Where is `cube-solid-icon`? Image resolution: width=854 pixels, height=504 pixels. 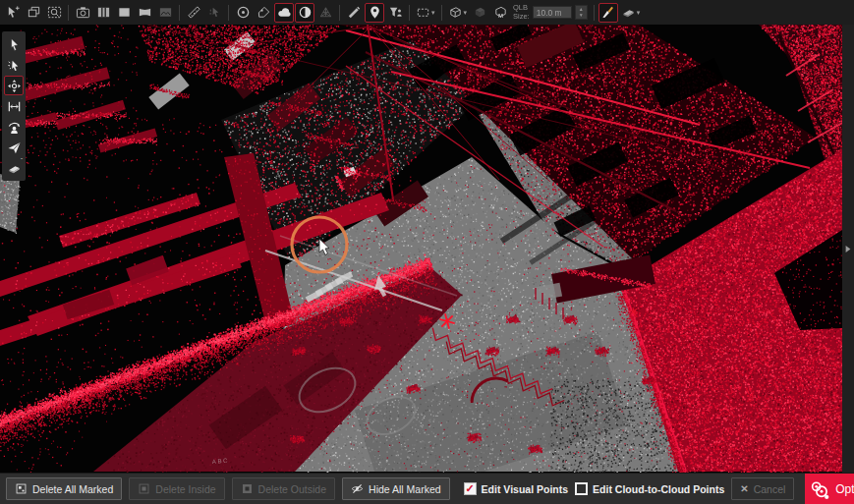
cube-solid-icon is located at coordinates (480, 12).